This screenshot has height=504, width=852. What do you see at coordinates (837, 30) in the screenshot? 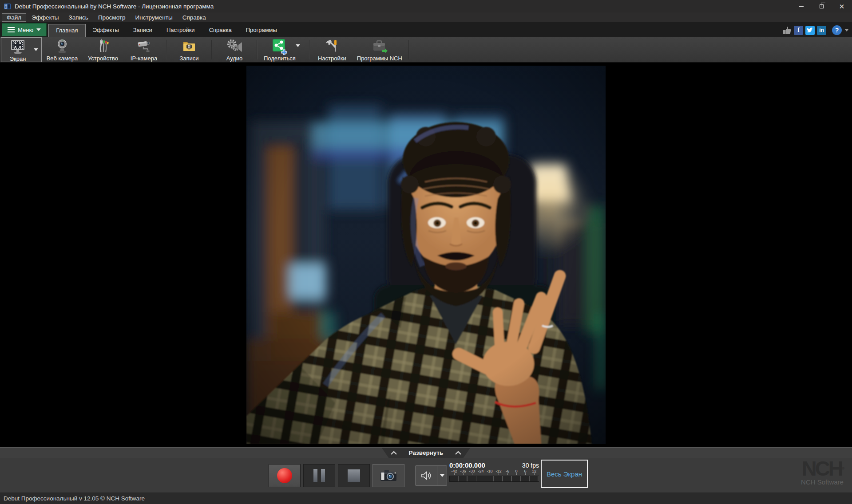
I see `help-icon: ?` at bounding box center [837, 30].